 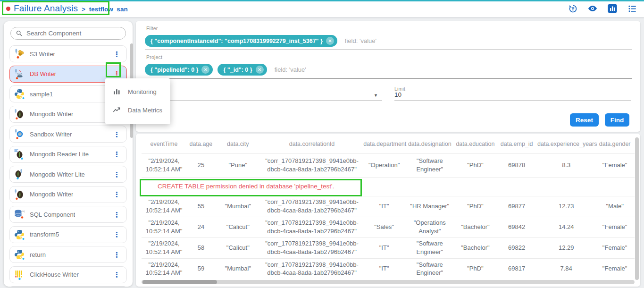 What do you see at coordinates (68, 275) in the screenshot?
I see `sidebar-item-clickhouse-writer: ClickHouse Writer⋮` at bounding box center [68, 275].